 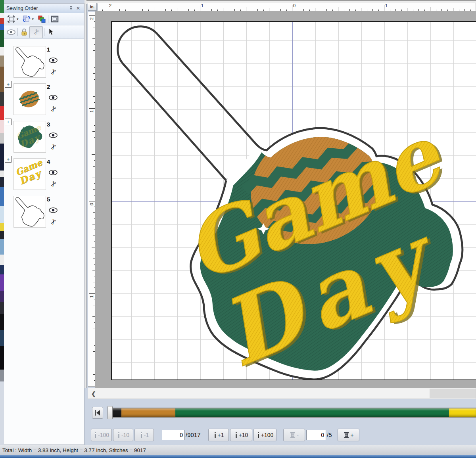 I want to click on color-total-label: /5, so click(x=329, y=435).